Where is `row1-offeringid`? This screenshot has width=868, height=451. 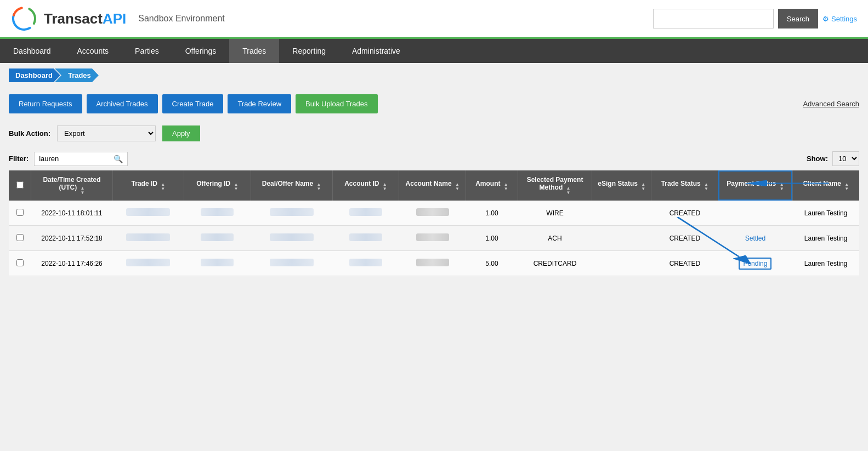
row1-offeringid is located at coordinates (217, 213).